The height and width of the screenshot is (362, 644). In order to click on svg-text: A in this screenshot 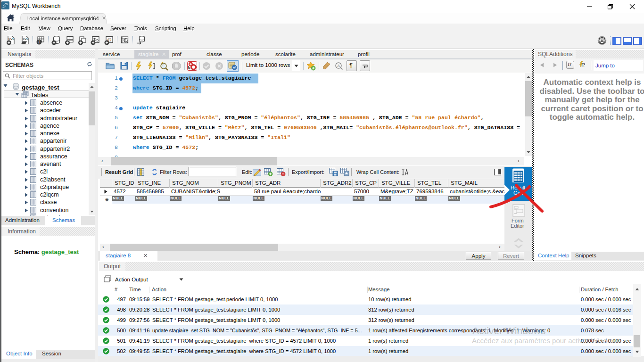, I will do `click(339, 66)`.